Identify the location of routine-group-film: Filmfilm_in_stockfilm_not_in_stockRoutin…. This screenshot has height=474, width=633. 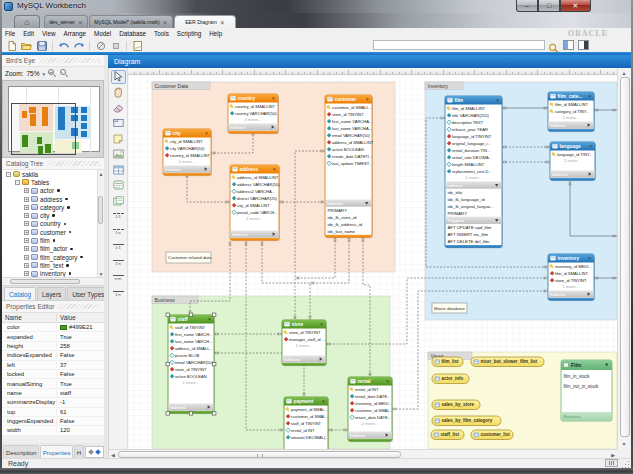
(586, 390).